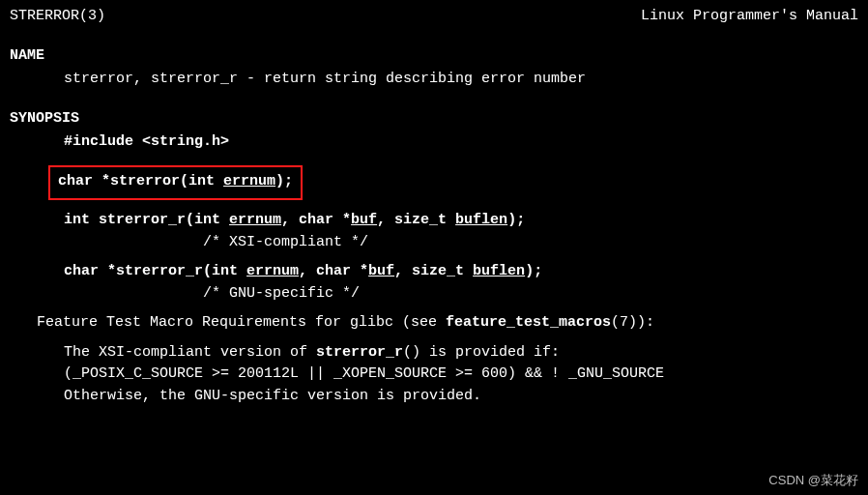 This screenshot has width=868, height=495. Describe the element at coordinates (176, 184) in the screenshot. I see `highlight-box: char *strerror(int errnum);` at that location.